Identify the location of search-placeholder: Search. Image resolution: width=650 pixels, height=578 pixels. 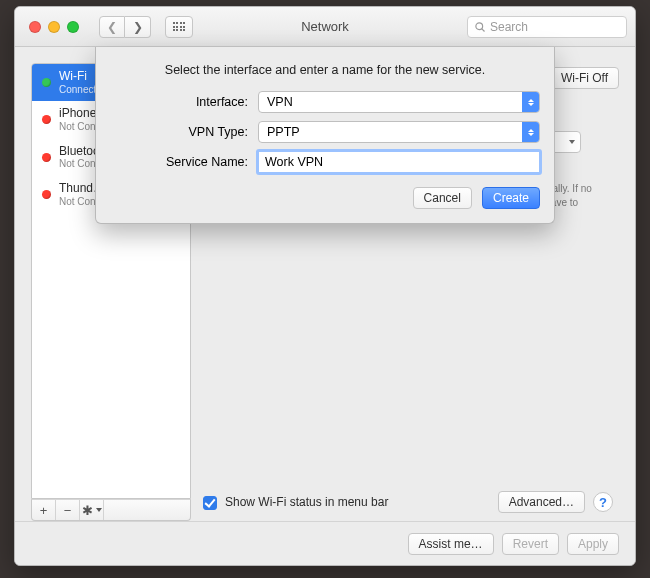
(509, 27).